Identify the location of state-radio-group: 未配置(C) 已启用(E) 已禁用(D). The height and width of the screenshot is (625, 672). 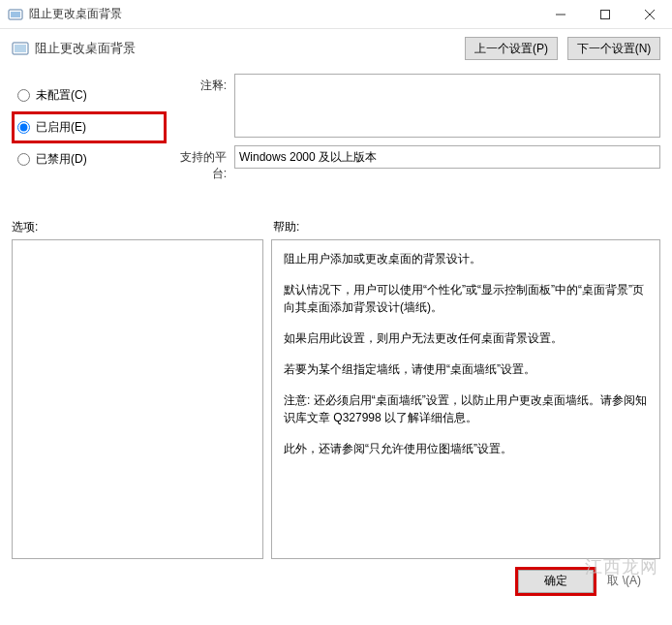
(89, 132).